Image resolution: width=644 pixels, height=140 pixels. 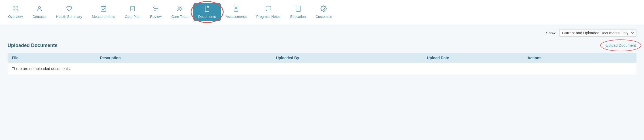 I want to click on nav-label-documents: Documents, so click(x=207, y=17).